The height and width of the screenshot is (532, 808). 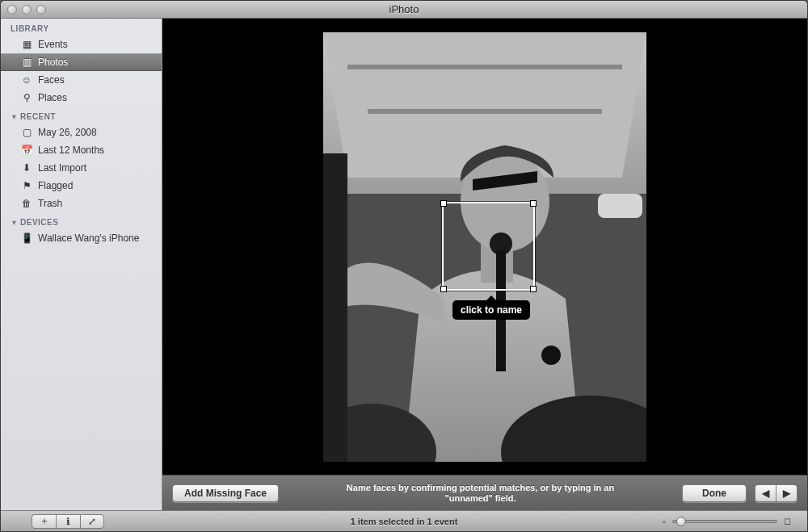 What do you see at coordinates (444, 289) in the screenshot?
I see `resize-handle-bl` at bounding box center [444, 289].